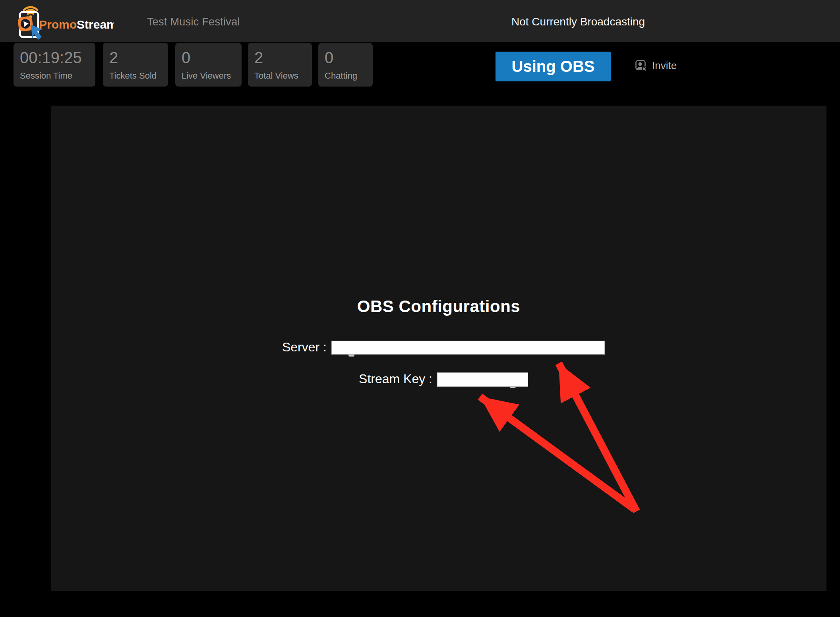  I want to click on play-tile-icon, so click(25, 24).